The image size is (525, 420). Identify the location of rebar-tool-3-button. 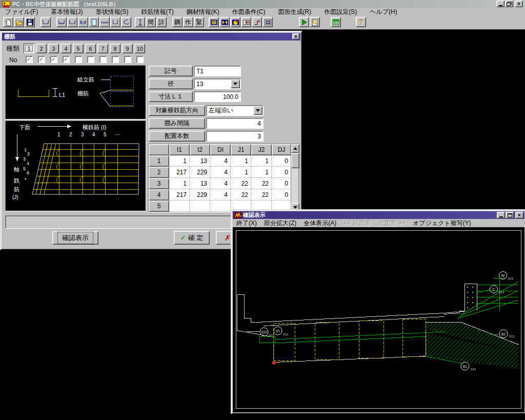
(72, 22).